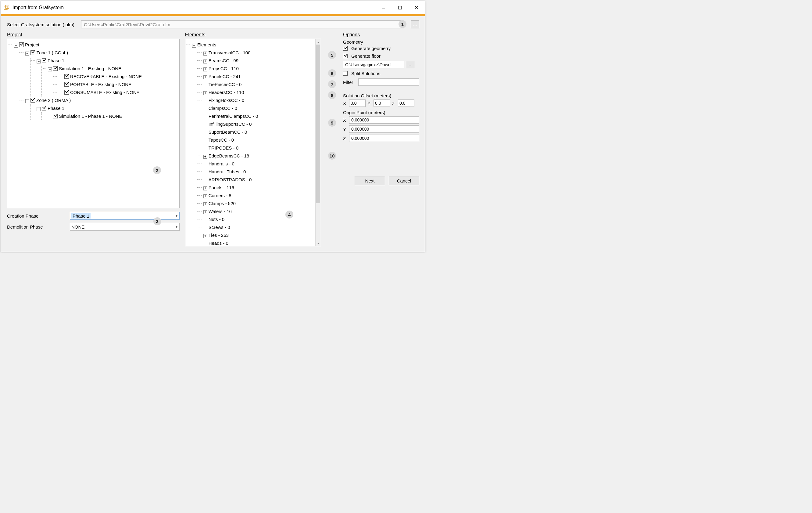 The height and width of the screenshot is (513, 812). What do you see at coordinates (345, 56) in the screenshot?
I see `generate-floor-checkbox` at bounding box center [345, 56].